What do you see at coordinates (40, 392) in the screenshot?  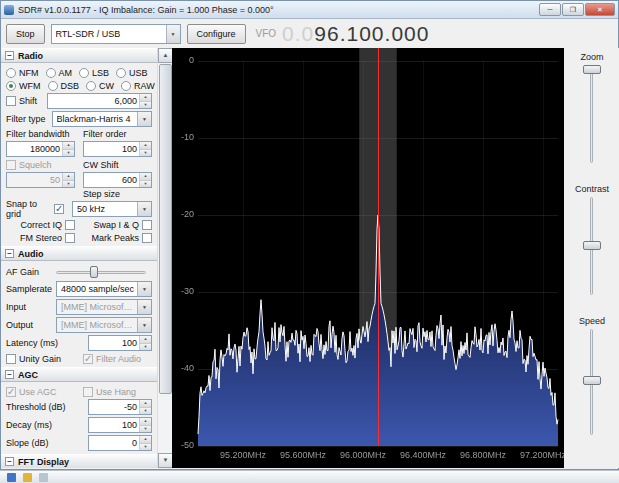 I see `use-agc-checkbox: Use AGC` at bounding box center [40, 392].